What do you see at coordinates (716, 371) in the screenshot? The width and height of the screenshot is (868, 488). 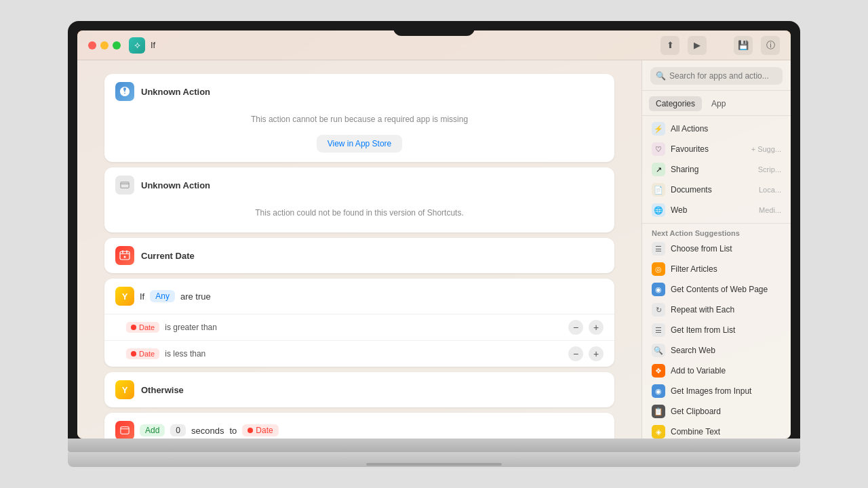 I see `suggestion-add-to-variable: ❖ Add to Variable` at bounding box center [716, 371].